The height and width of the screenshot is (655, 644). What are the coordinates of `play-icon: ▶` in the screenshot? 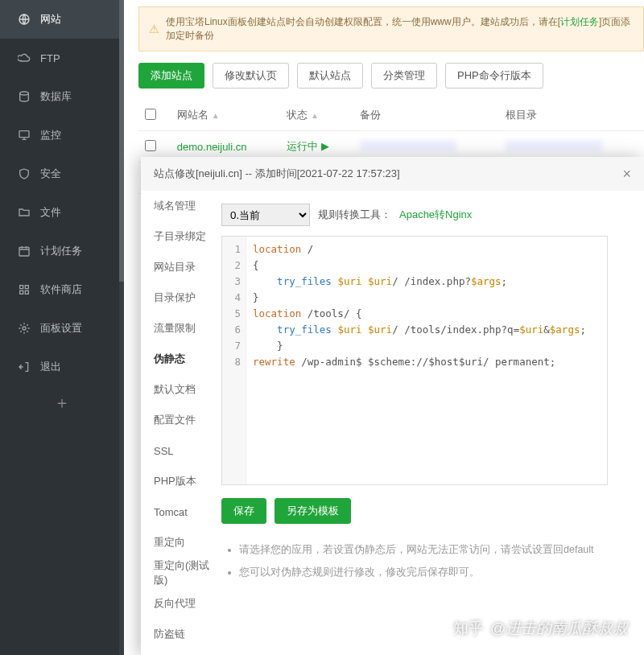 It's located at (325, 146).